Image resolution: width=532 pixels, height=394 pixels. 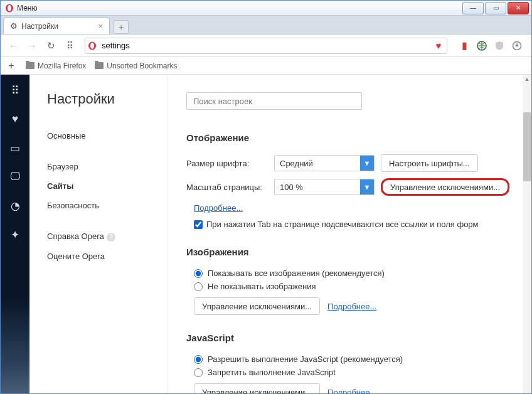 What do you see at coordinates (491, 46) in the screenshot?
I see `toolbar-right-icons: ▮` at bounding box center [491, 46].